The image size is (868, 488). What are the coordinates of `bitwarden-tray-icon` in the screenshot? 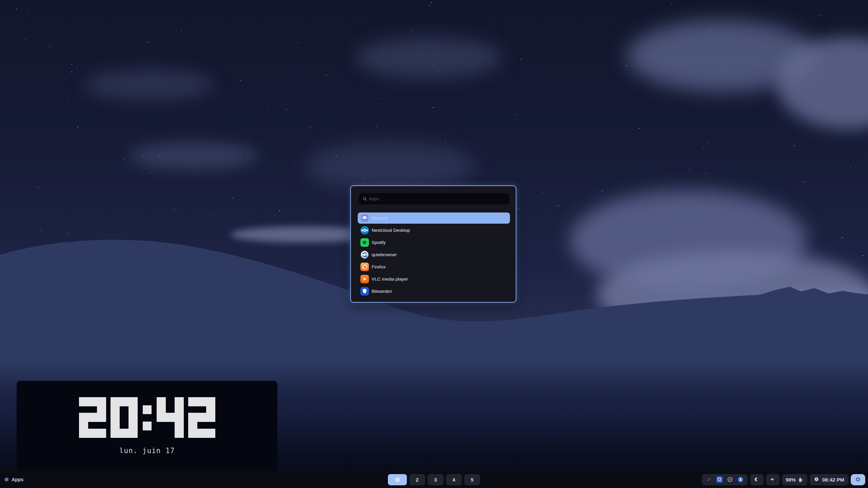 It's located at (719, 480).